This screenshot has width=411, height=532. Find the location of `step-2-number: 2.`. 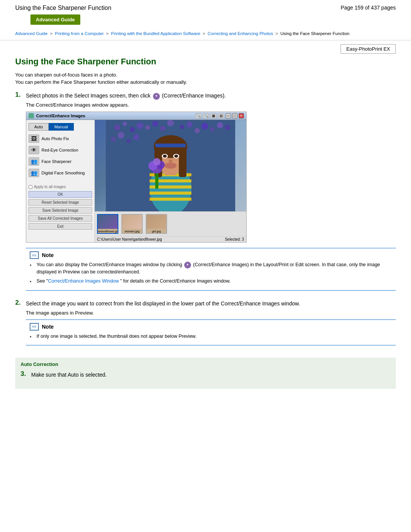

step-2-number: 2. is located at coordinates (21, 303).